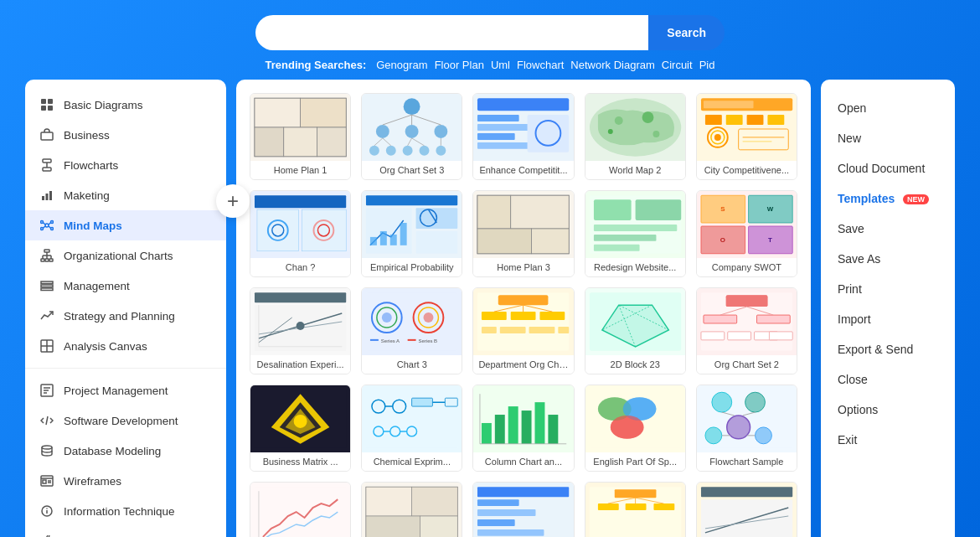 The height and width of the screenshot is (537, 980). What do you see at coordinates (126, 451) in the screenshot?
I see `sidebar-item-database: Database Modeling` at bounding box center [126, 451].